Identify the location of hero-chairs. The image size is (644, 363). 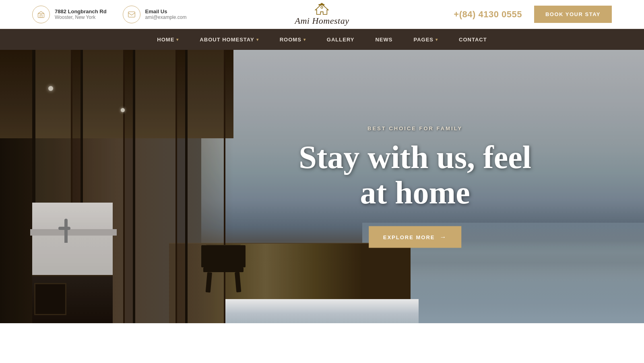
(223, 268).